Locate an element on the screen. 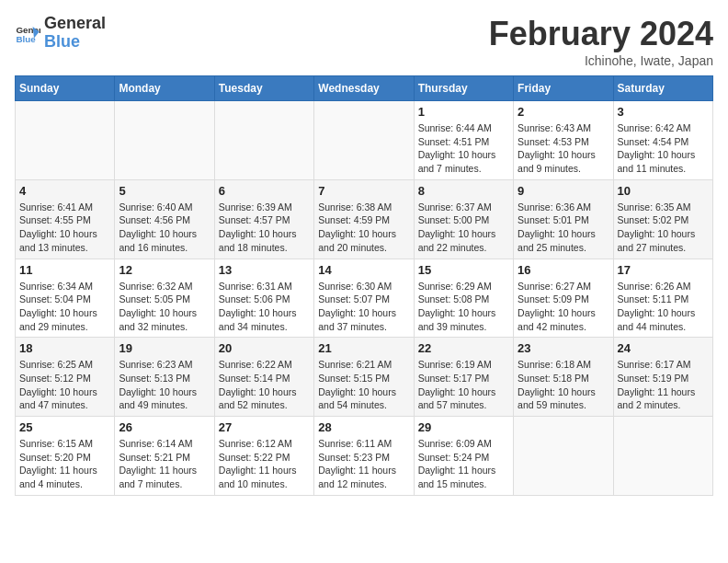 The image size is (728, 563). day-info: Sunrise: 6:42 AM Sunset: 4:54 PM Dayligh… is located at coordinates (664, 149).